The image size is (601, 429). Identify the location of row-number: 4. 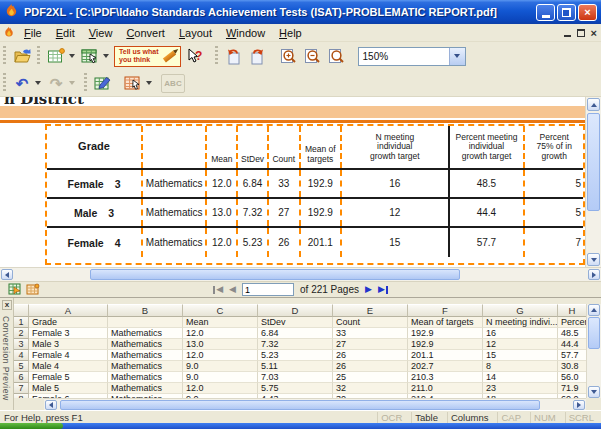
(22, 356).